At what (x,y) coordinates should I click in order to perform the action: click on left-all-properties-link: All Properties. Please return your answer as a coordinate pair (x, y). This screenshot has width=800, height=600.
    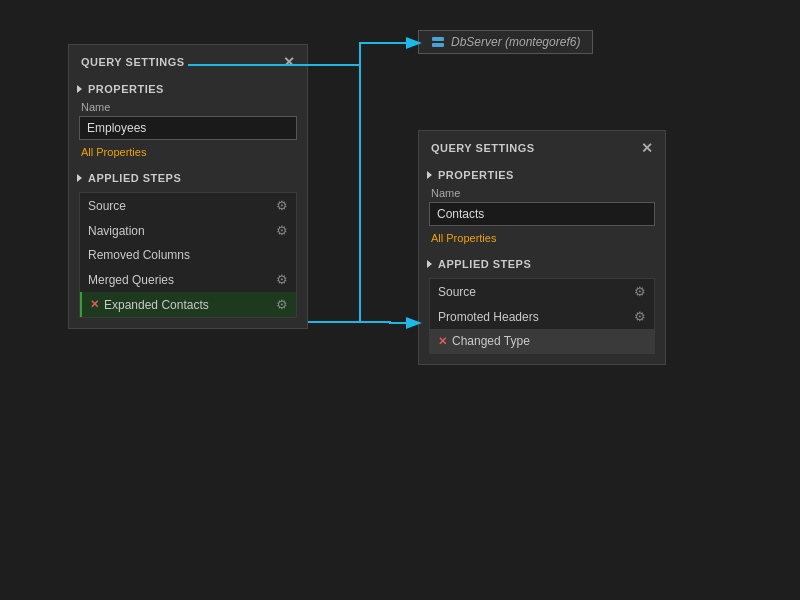
    Looking at the image, I should click on (188, 156).